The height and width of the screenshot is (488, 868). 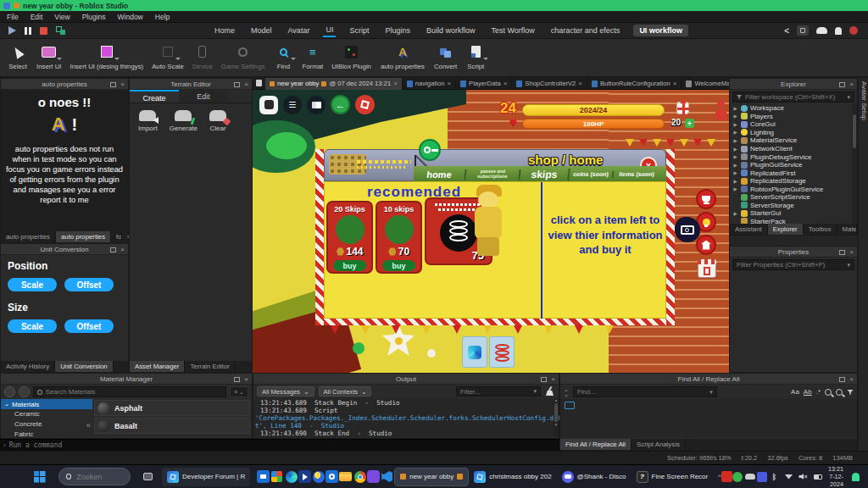 I want to click on output-scrollbar: ▲▼, so click(x=556, y=418).